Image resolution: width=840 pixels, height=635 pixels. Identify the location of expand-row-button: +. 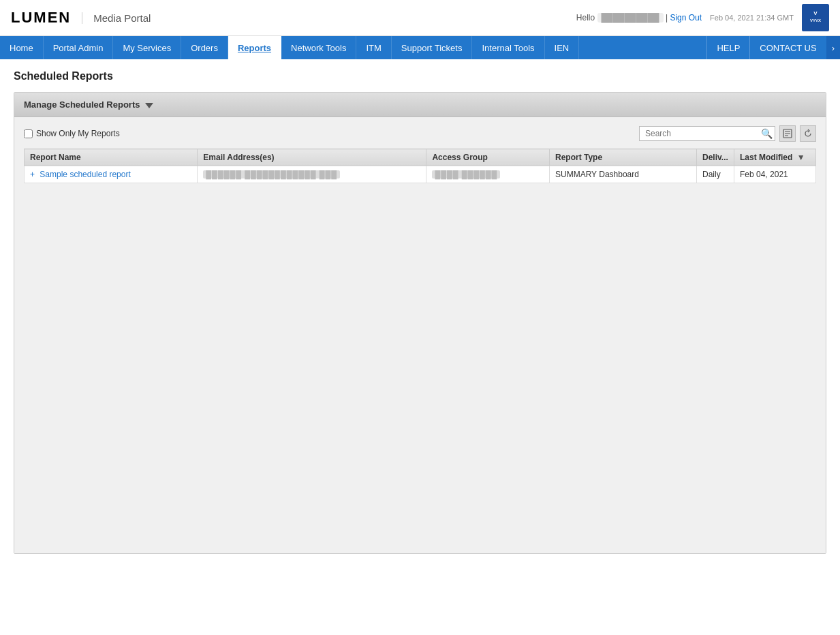
(33, 174).